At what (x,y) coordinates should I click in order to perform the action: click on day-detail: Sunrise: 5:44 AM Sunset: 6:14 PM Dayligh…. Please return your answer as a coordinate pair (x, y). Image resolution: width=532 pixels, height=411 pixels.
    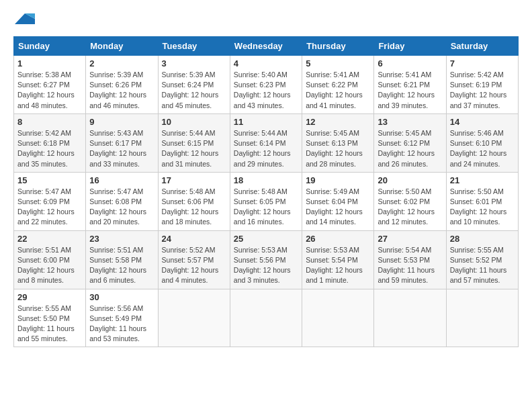
    Looking at the image, I should click on (266, 149).